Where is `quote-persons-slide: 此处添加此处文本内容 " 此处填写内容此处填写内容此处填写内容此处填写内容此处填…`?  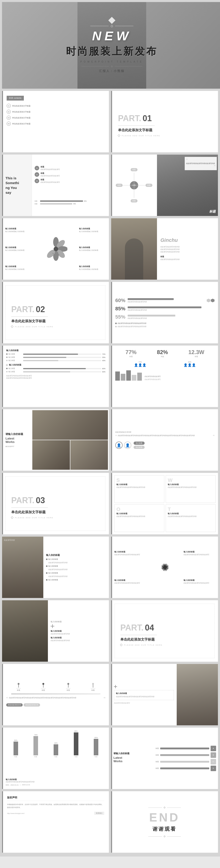 quote-persons-slide: 此处添加此处文本内容 " 此处填写内容此处填写内容此处填写内容此处填写内容此处填… is located at coordinates (165, 440).